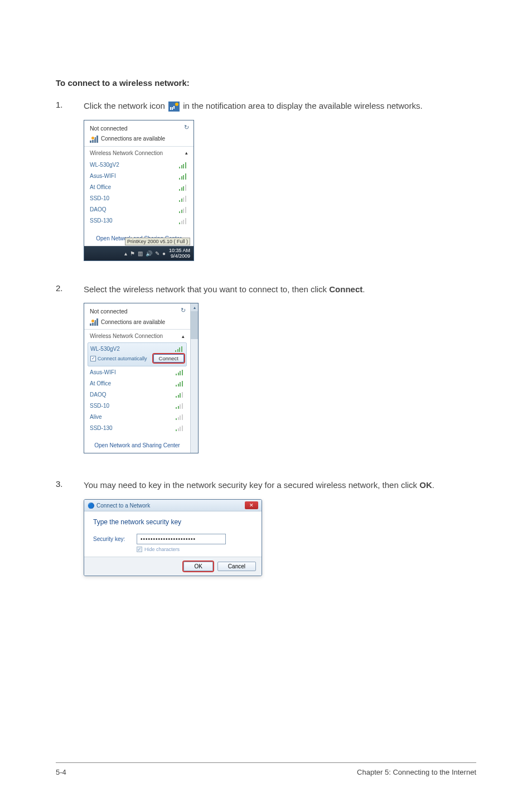 The width and height of the screenshot is (532, 802). Describe the element at coordinates (91, 505) in the screenshot. I see `network-icon: 🔵` at that location.